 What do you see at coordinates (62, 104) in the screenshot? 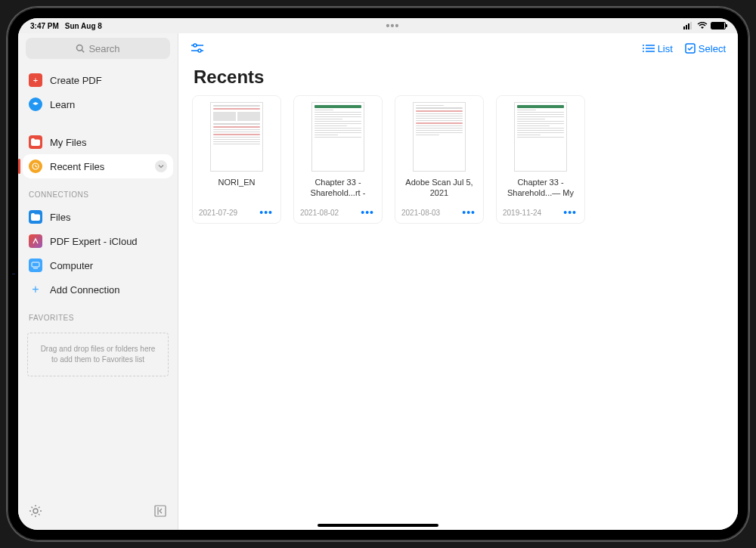
I see `sidebar-label: Learn` at bounding box center [62, 104].